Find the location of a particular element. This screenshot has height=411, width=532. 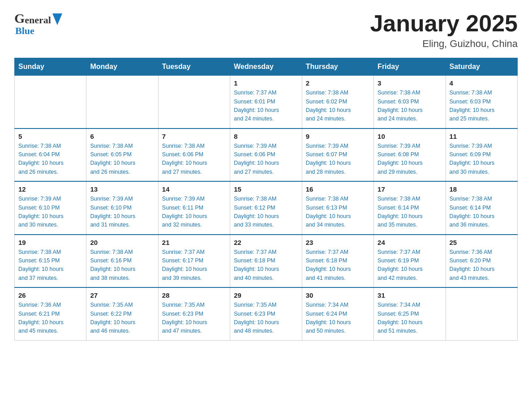

day-info: Sunrise: 7:39 AM Sunset: 6:09 PM Dayligh… is located at coordinates (482, 159).